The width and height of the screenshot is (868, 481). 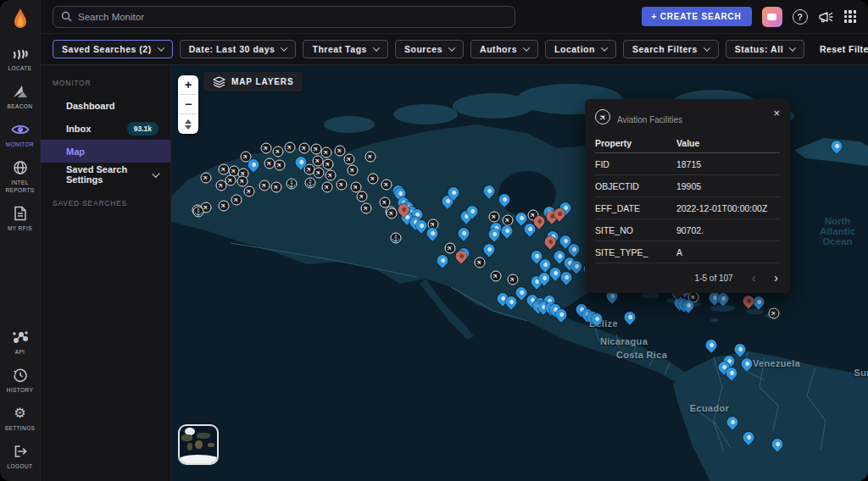 I want to click on filter-chip-location: Location, so click(x=581, y=49).